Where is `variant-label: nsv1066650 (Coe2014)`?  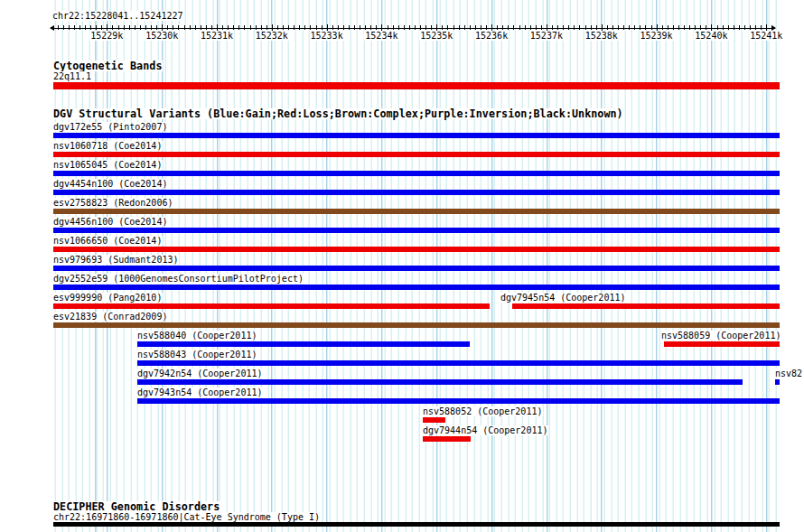 variant-label: nsv1066650 (Coe2014) is located at coordinates (108, 240).